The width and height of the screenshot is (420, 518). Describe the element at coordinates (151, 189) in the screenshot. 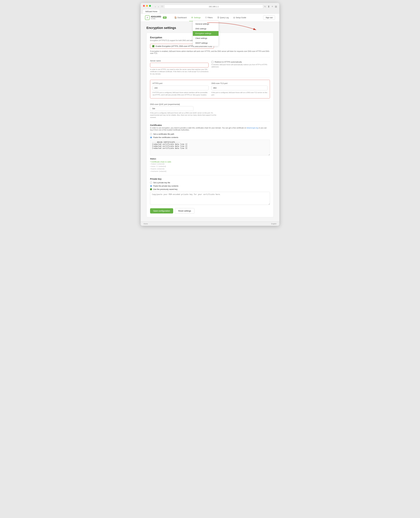

I see `prev-key-checkbox` at that location.